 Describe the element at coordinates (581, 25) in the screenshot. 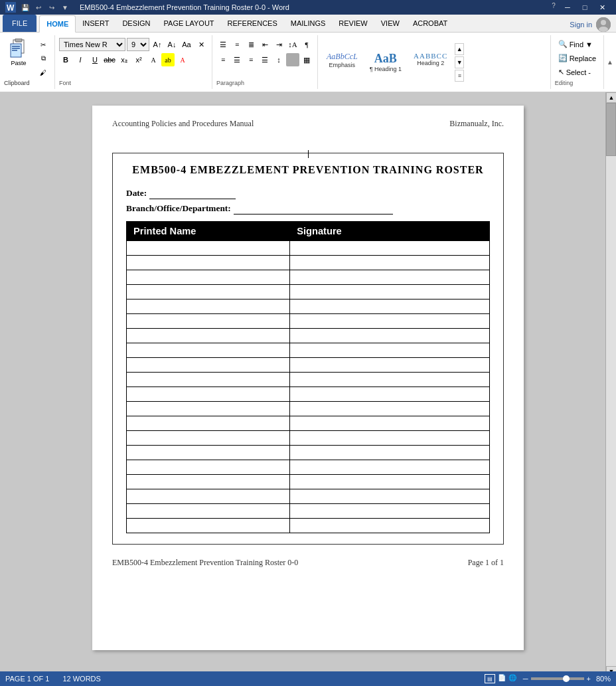

I see `sign-in-link: Sign in` at that location.